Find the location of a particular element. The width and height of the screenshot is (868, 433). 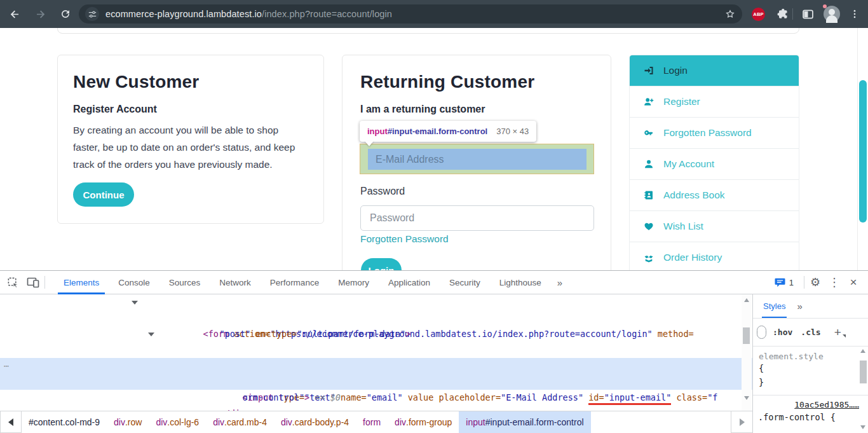

breadcrumb-scroll-right-button is located at coordinates (742, 422).